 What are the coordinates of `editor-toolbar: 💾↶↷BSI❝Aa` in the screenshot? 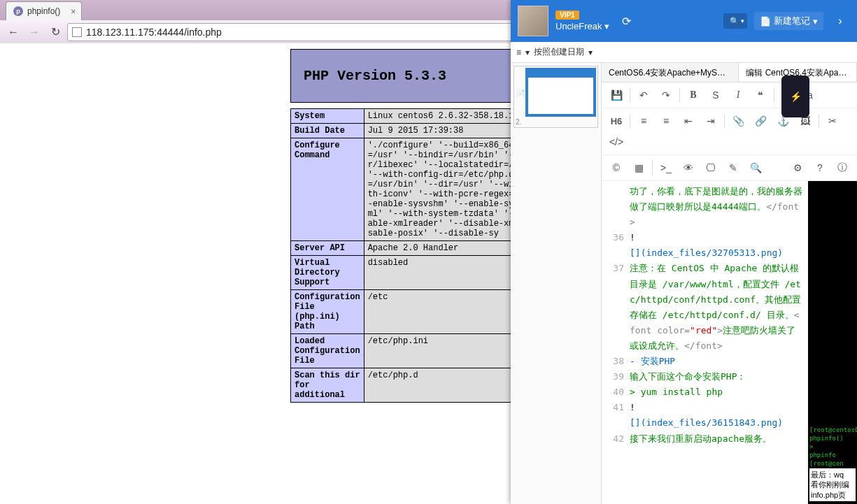 It's located at (729, 95).